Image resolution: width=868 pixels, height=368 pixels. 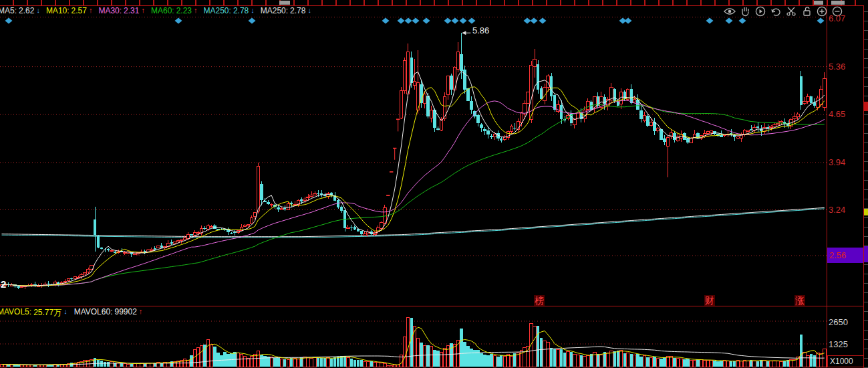 I want to click on volume-unit-box: X1000, so click(x=846, y=361).